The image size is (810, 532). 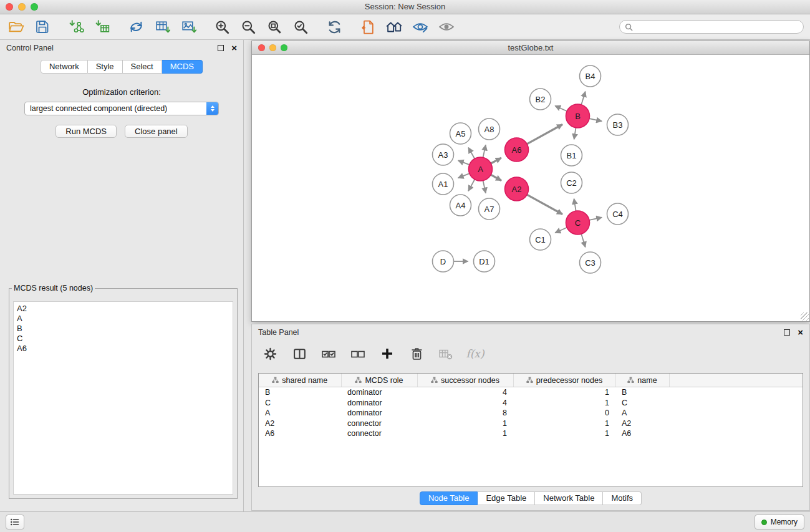 What do you see at coordinates (584, 99) in the screenshot?
I see `network-edge-B-B4` at bounding box center [584, 99].